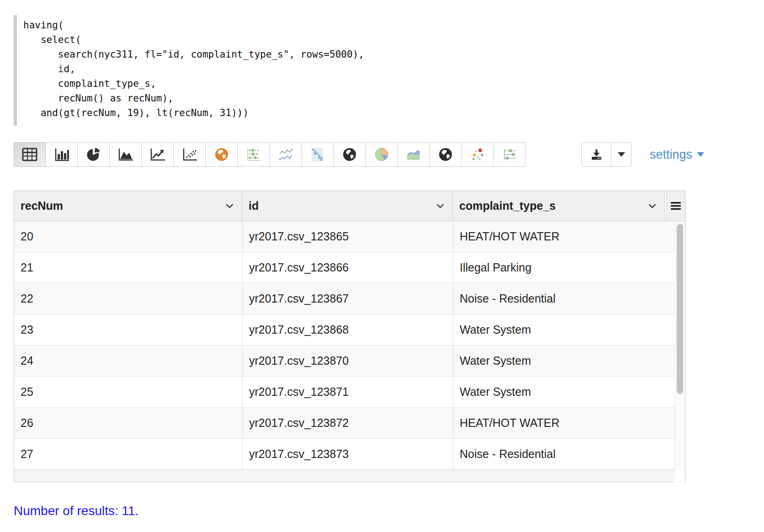 The height and width of the screenshot is (532, 764). I want to click on table-row: 21 yr2017.csv_123866 Illegal Parking, so click(345, 268).